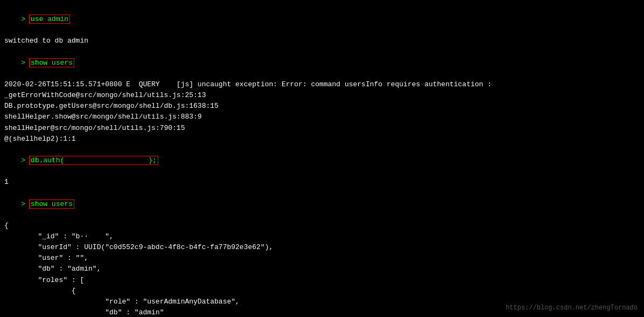  I want to click on line-18: "roles" : [, so click(322, 280).